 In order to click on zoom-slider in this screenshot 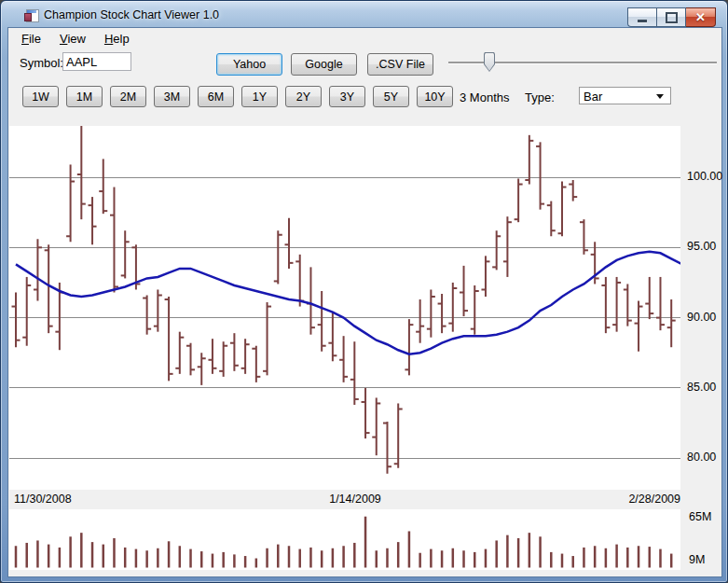, I will do `click(583, 63)`.